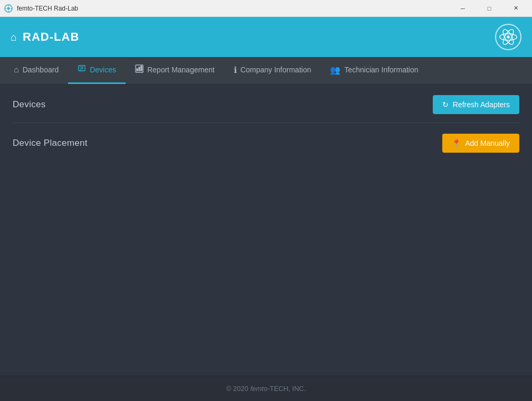 The width and height of the screenshot is (532, 401). What do you see at coordinates (139, 70) in the screenshot?
I see `report-icon` at bounding box center [139, 70].